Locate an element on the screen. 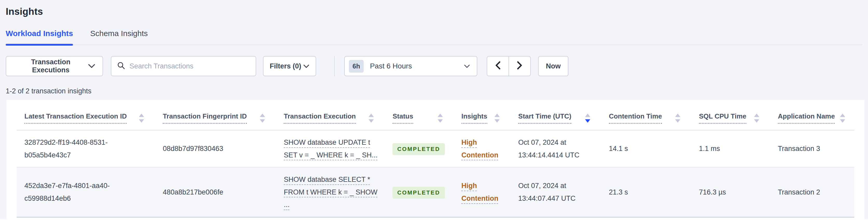 This screenshot has width=868, height=222. column-header-transaction-fingerprint-id: Transaction Fingerprint ID is located at coordinates (216, 115).